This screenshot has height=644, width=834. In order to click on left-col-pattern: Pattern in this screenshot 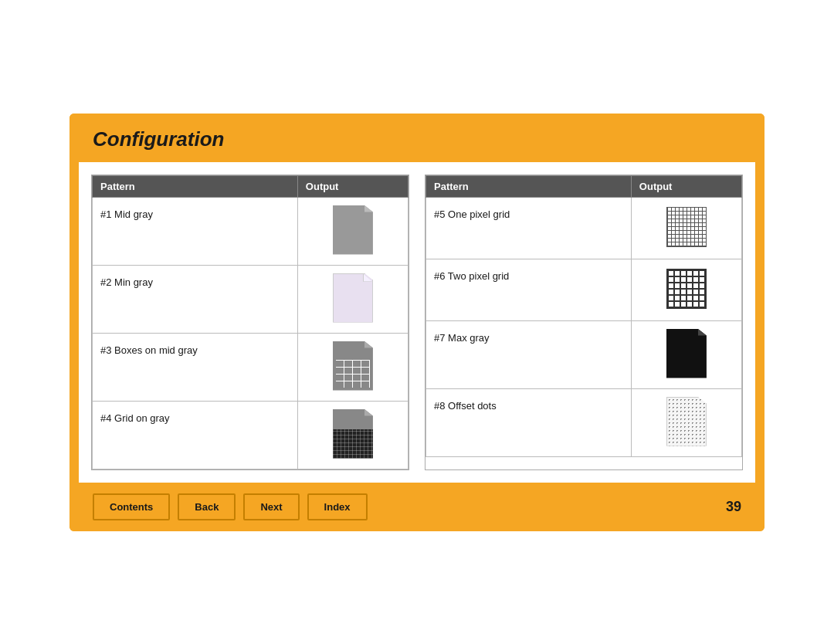, I will do `click(195, 186)`.